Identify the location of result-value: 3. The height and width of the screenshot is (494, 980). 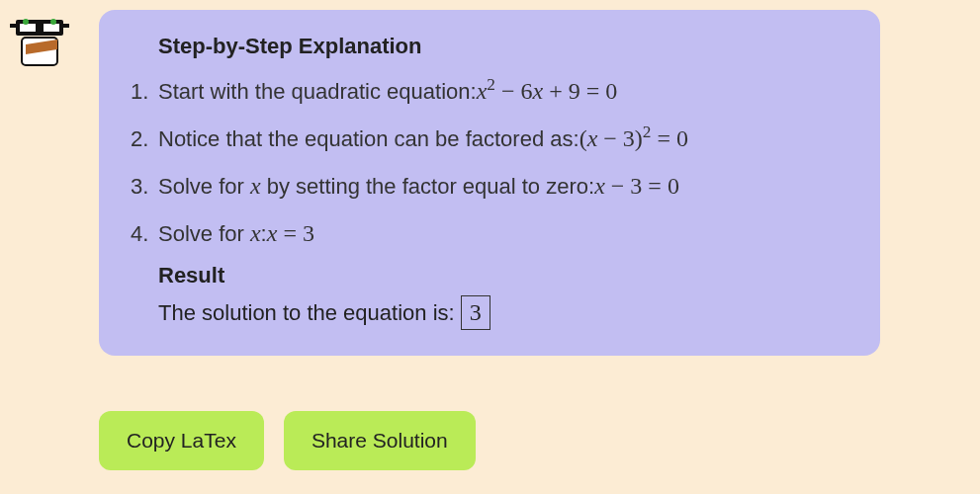
(476, 312).